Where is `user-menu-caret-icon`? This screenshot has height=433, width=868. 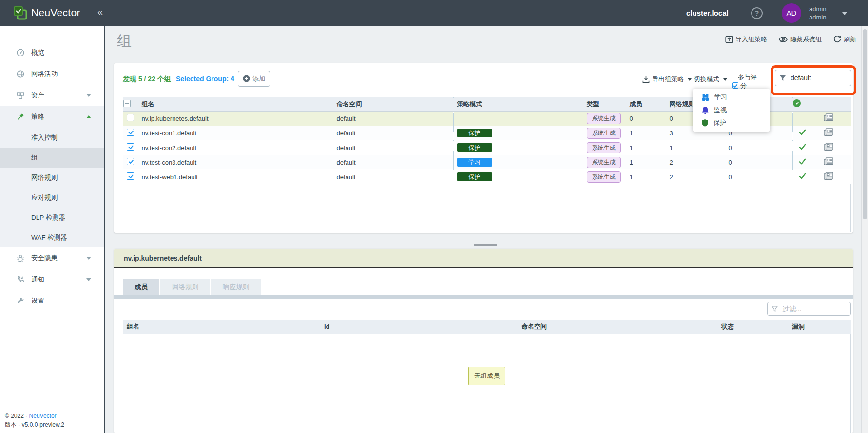 user-menu-caret-icon is located at coordinates (845, 14).